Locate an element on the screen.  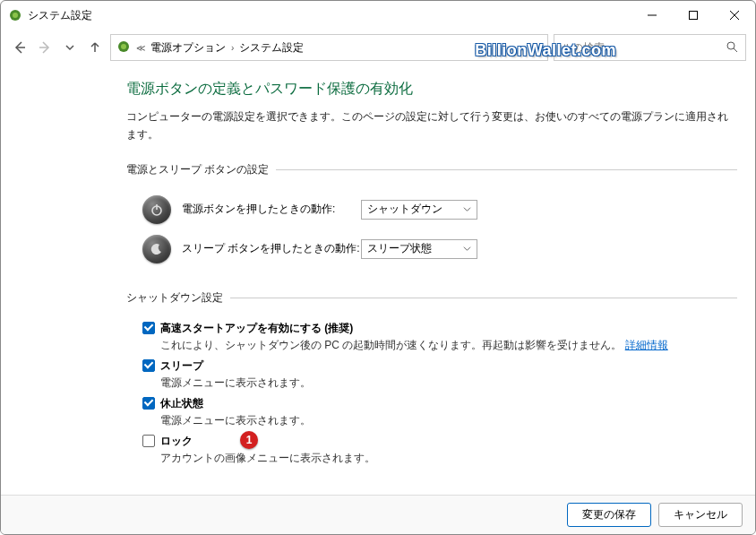
group-buttons-legend: 電源とスリープ ボタンの設定 is located at coordinates (201, 170).